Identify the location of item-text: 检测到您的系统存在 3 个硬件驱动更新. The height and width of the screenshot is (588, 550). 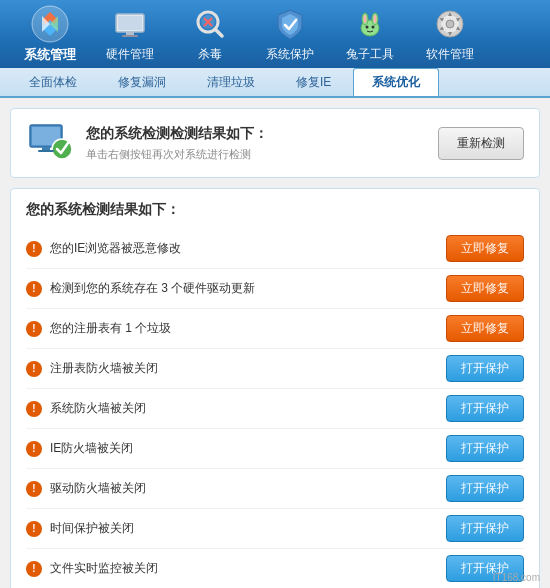
(152, 288).